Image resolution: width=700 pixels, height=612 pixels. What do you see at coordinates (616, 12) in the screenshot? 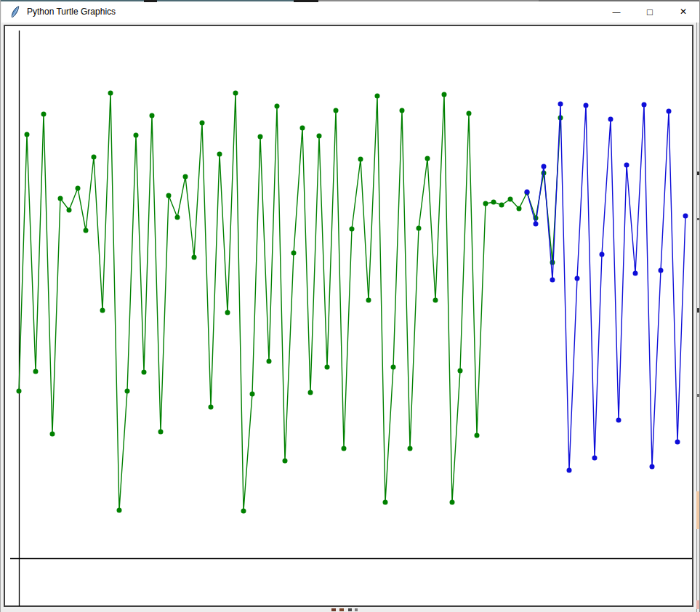
I see `minimize-button: —` at bounding box center [616, 12].